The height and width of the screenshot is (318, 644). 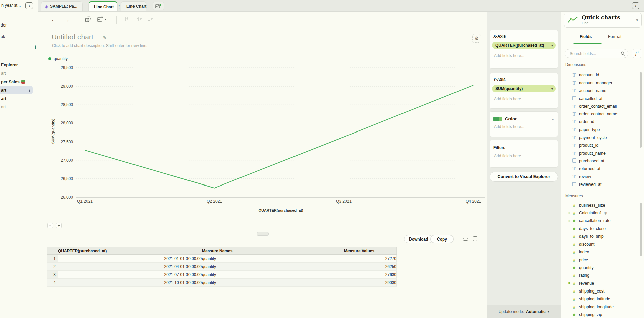 What do you see at coordinates (475, 239) in the screenshot?
I see `maximize-results-icon` at bounding box center [475, 239].